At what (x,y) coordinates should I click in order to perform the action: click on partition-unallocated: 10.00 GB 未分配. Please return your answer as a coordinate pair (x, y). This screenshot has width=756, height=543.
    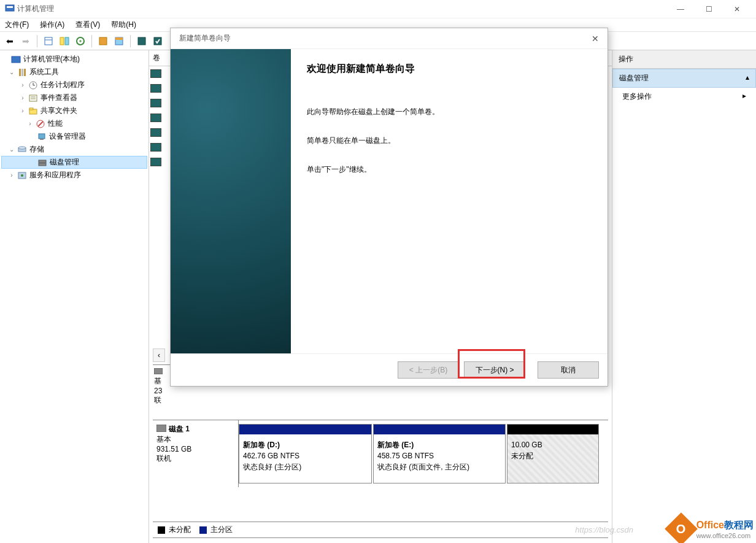
    Looking at the image, I should click on (553, 454).